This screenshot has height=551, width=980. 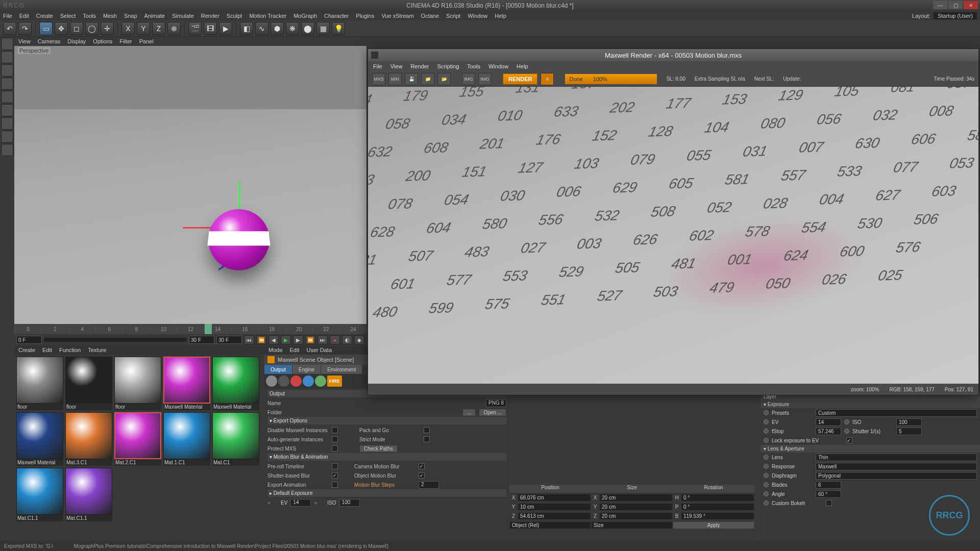 I want to click on timeline-track, so click(x=115, y=340).